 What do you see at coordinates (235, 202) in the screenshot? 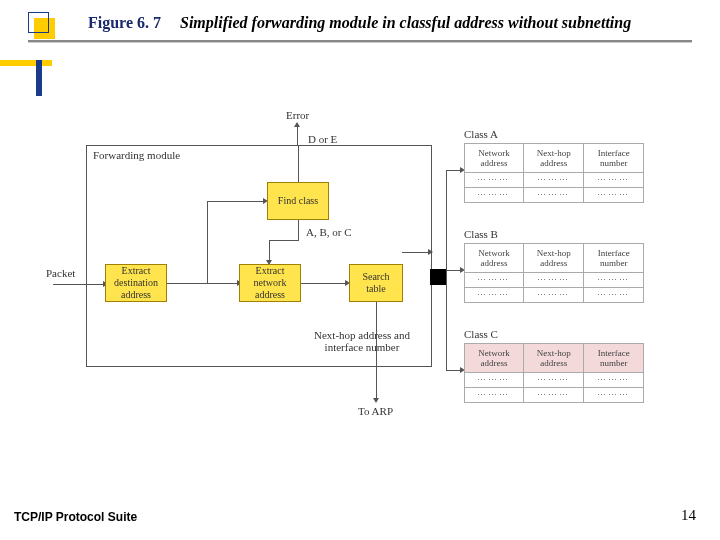
I see `arrow-to-find-class-icon` at bounding box center [235, 202].